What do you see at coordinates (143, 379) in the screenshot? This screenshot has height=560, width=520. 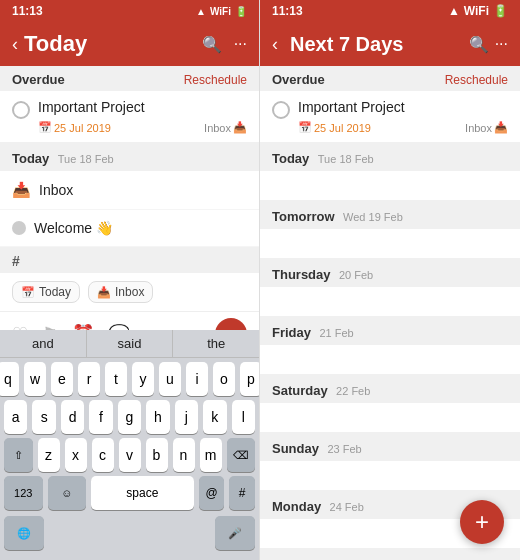 I see `key-y: y` at bounding box center [143, 379].